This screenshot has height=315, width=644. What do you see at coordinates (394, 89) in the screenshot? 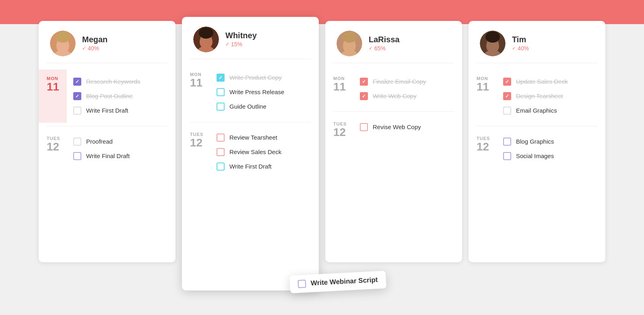
I see `day-section-larissa-0: MON 11 ✓ Finalize Email Copy ✓ Write Web…` at bounding box center [394, 89].